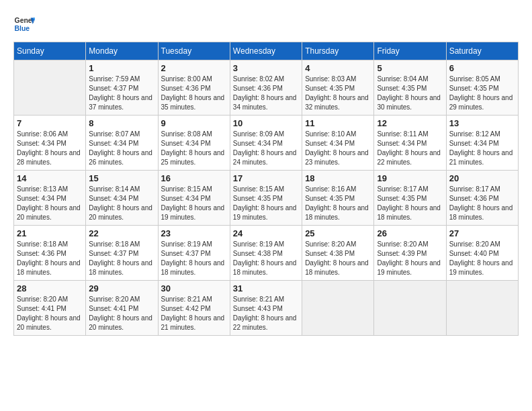 This screenshot has width=532, height=411. Describe the element at coordinates (410, 51) in the screenshot. I see `weekday-header-friday: Friday` at that location.